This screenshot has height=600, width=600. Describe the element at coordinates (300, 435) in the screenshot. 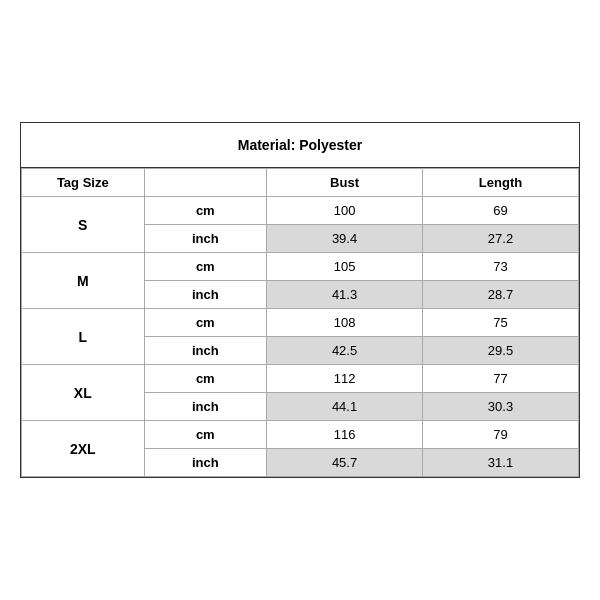

I see `table-row: 2XLcm11679` at that location.